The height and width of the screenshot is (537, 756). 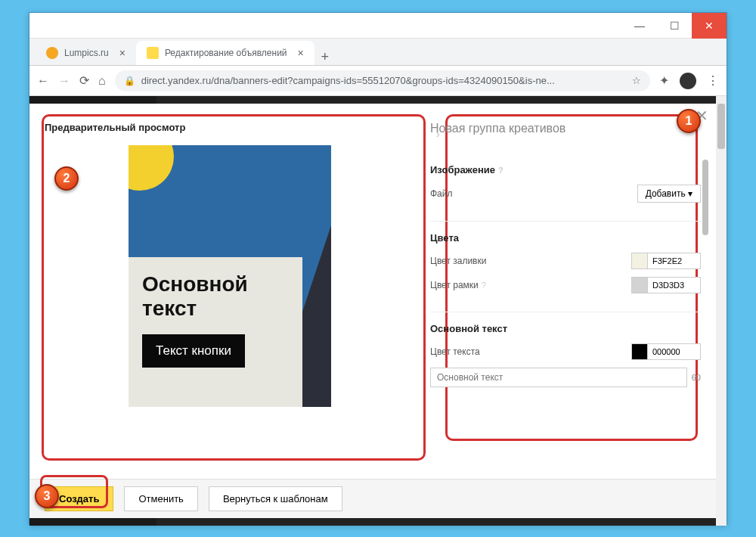 I want to click on nav-forward-icon: →, so click(x=64, y=81).